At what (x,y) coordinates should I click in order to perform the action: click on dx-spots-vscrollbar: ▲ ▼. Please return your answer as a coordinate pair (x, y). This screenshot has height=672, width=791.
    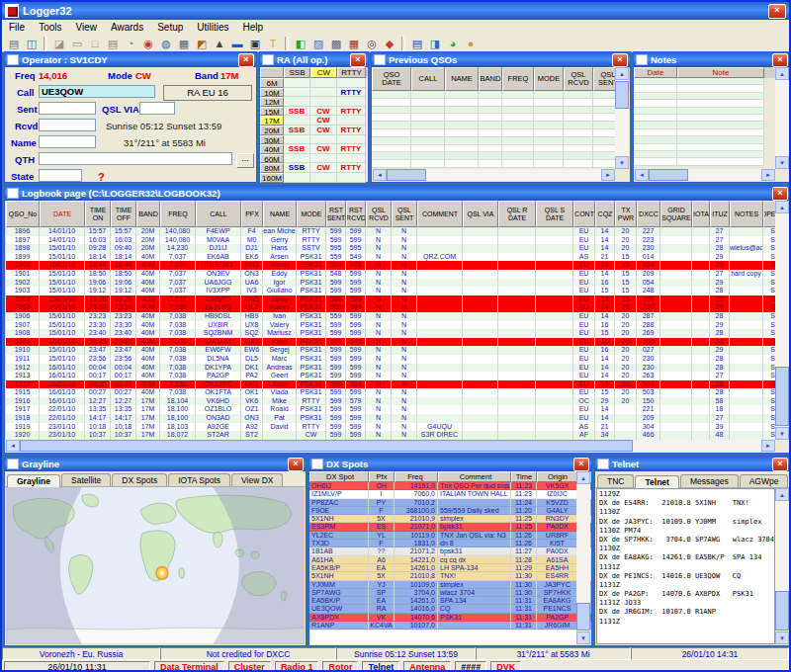
    Looking at the image, I should click on (583, 557).